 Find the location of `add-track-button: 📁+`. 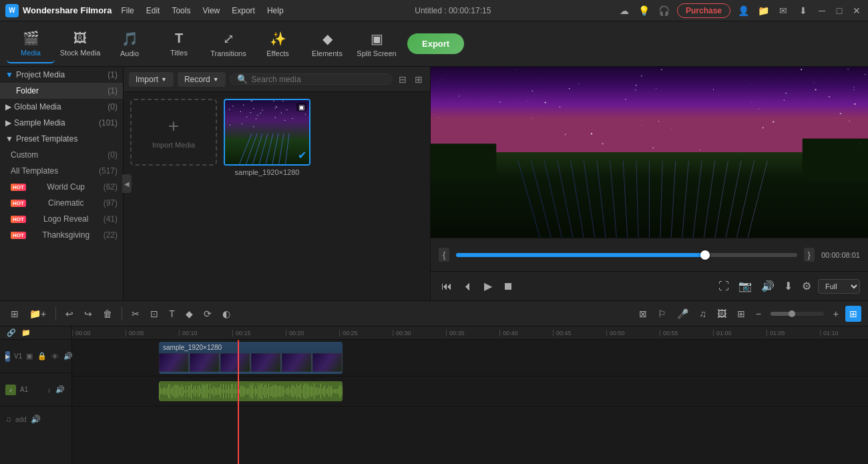

add-track-button: 📁+ is located at coordinates (37, 314).